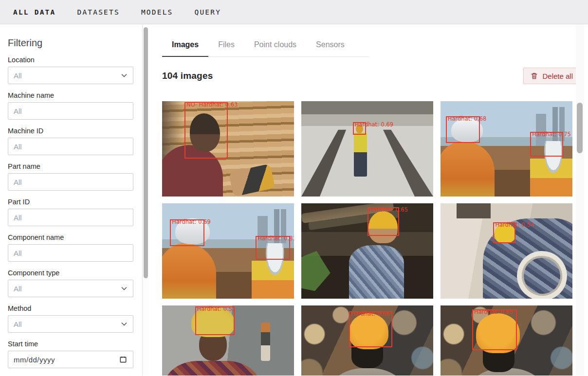 Image resolution: width=588 pixels, height=376 pixels. Describe the element at coordinates (71, 217) in the screenshot. I see `filter-input-part-id` at that location.